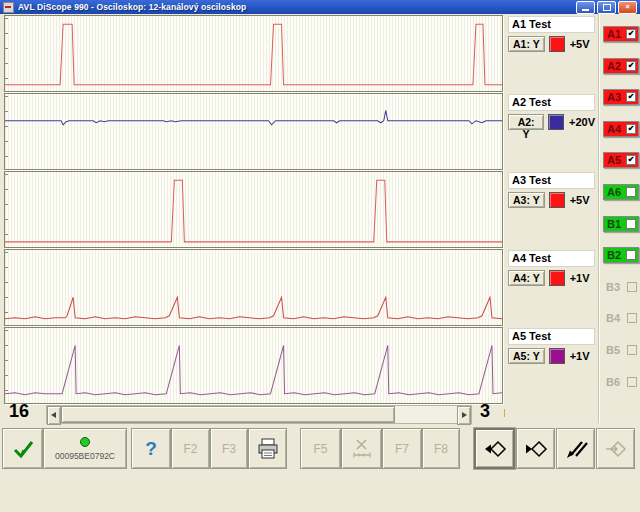 This screenshot has height=512, width=640. Describe the element at coordinates (580, 278) in the screenshot. I see `channel-range-value: +1V` at that location.